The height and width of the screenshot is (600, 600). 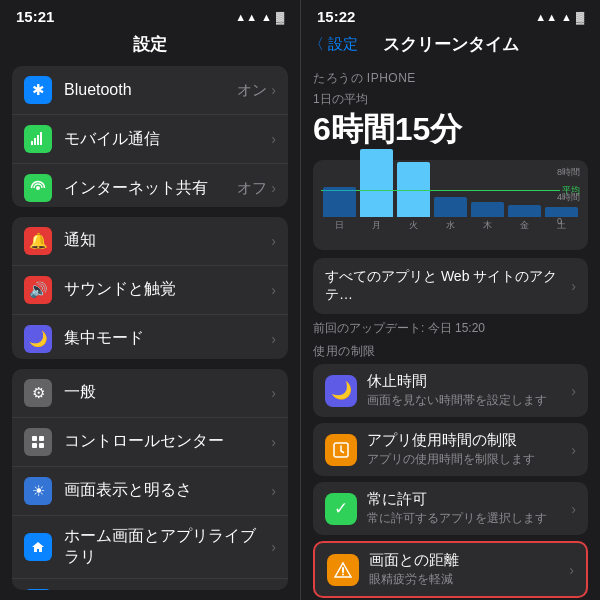 What do you see at coordinates (38, 188) in the screenshot?
I see `hotspot-icon` at bounding box center [38, 188].